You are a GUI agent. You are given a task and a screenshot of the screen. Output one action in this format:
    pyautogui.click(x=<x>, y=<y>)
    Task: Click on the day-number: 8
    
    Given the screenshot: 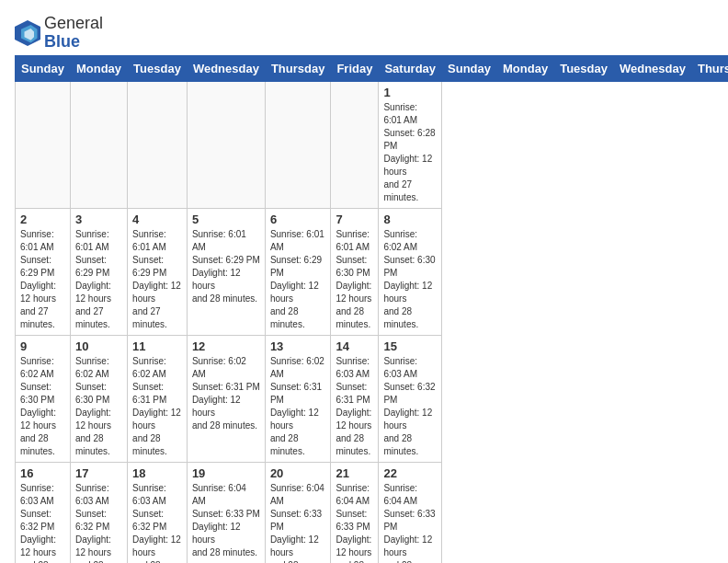 What is the action you would take?
    pyautogui.click(x=410, y=219)
    